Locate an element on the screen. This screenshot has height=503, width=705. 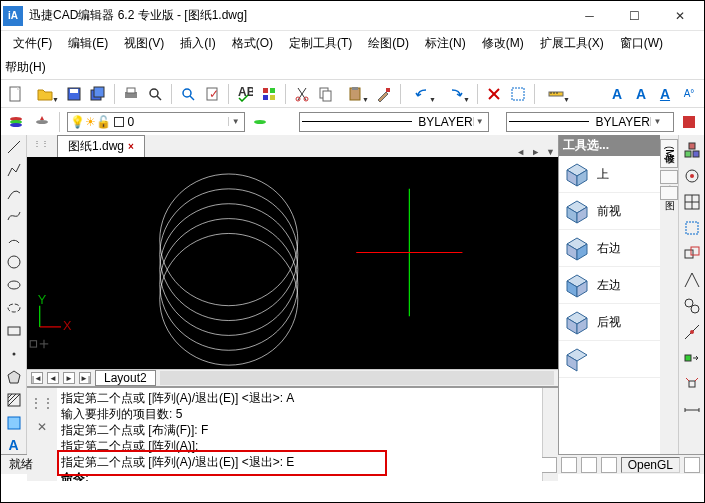
saveall-button is located at coordinates (98, 94).